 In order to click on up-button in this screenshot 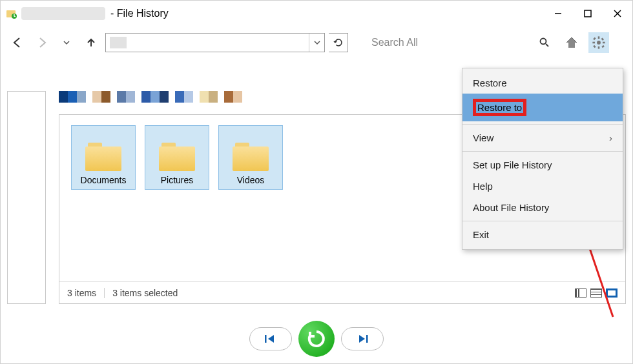, I will do `click(91, 43)`.